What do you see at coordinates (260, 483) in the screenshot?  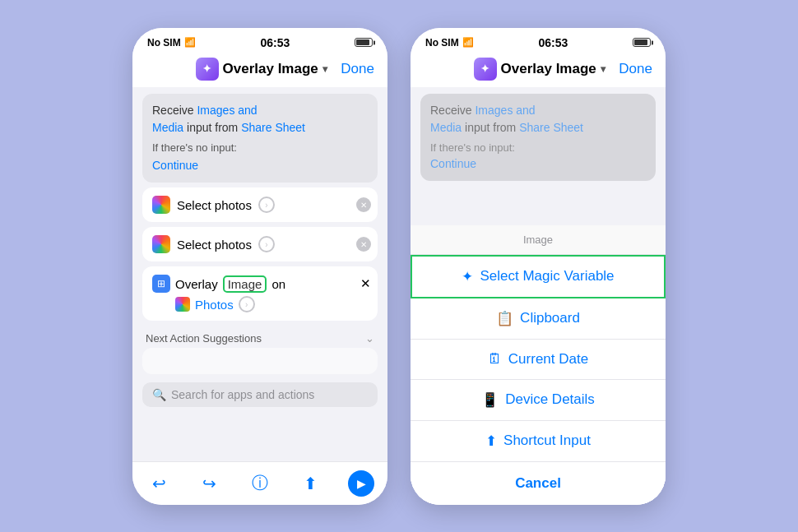 I see `info-button: ⓘ` at bounding box center [260, 483].